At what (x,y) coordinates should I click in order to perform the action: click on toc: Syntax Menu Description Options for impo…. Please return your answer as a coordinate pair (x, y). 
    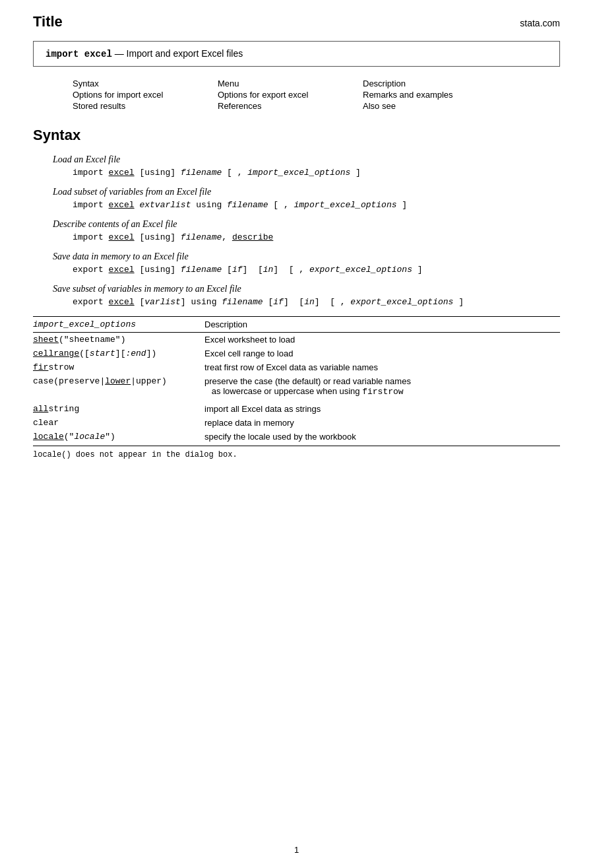
    Looking at the image, I should click on (297, 95).